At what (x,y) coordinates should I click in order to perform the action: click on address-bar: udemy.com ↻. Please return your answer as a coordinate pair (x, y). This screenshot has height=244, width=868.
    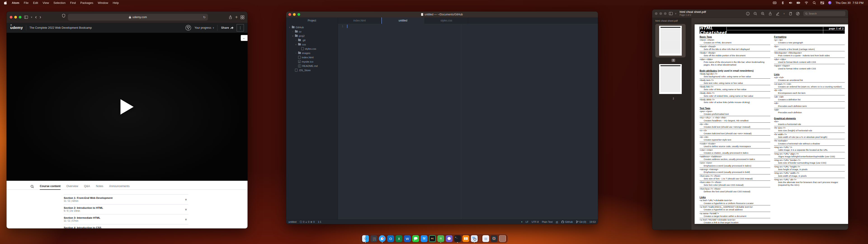
    Looking at the image, I should click on (138, 17).